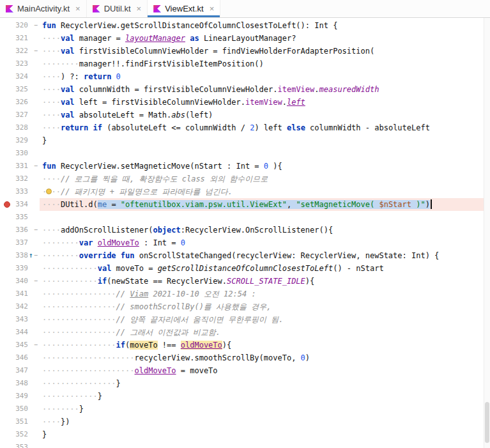 Image resolution: width=490 pixels, height=448 pixels. Describe the element at coordinates (22, 256) in the screenshot. I see `line-number: 338` at that location.